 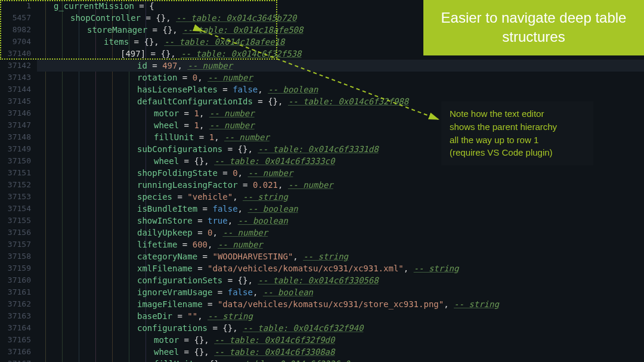 What do you see at coordinates (340, 292) in the screenshot?
I see `code-line: ignoreVramUsage = false, -- boolean` at bounding box center [340, 292].